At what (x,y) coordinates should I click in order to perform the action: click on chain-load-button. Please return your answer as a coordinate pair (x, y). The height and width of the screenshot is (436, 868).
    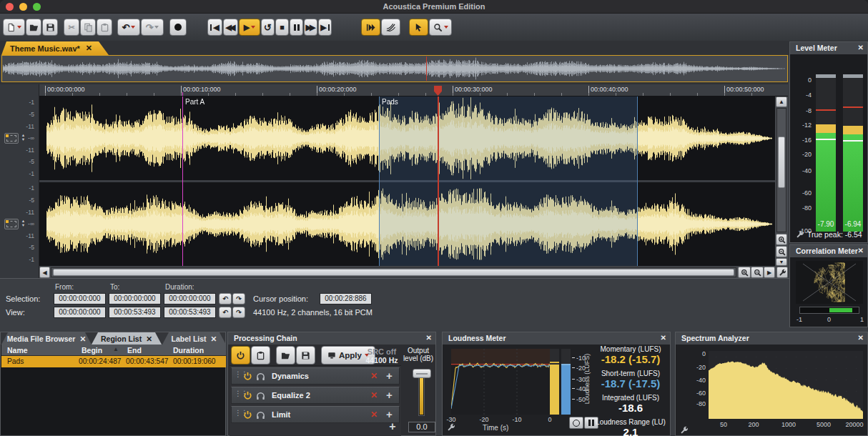
    Looking at the image, I should click on (286, 355).